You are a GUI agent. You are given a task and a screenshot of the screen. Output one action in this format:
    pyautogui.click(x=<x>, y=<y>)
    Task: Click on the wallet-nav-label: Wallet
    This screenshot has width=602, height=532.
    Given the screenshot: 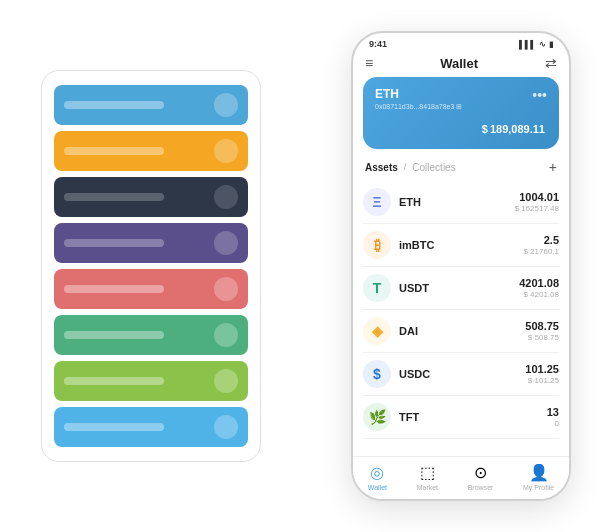 What is the action you would take?
    pyautogui.click(x=378, y=488)
    